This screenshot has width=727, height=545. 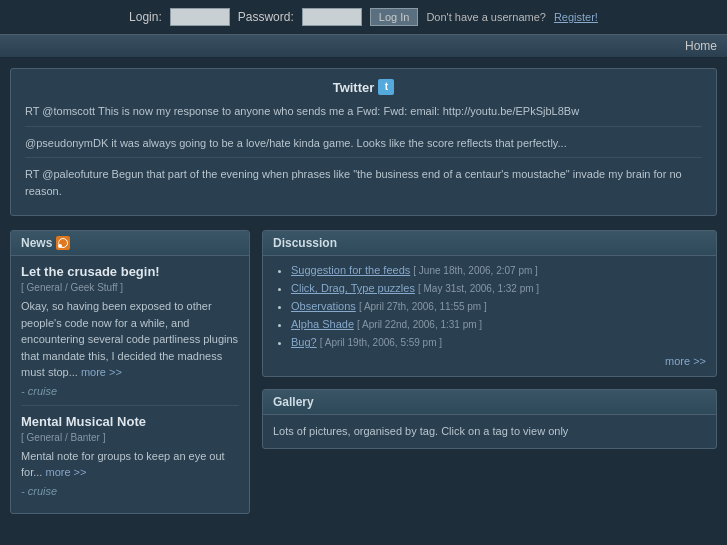 What do you see at coordinates (130, 422) in the screenshot?
I see `news-item-2-title: Mental Musical Note` at bounding box center [130, 422].